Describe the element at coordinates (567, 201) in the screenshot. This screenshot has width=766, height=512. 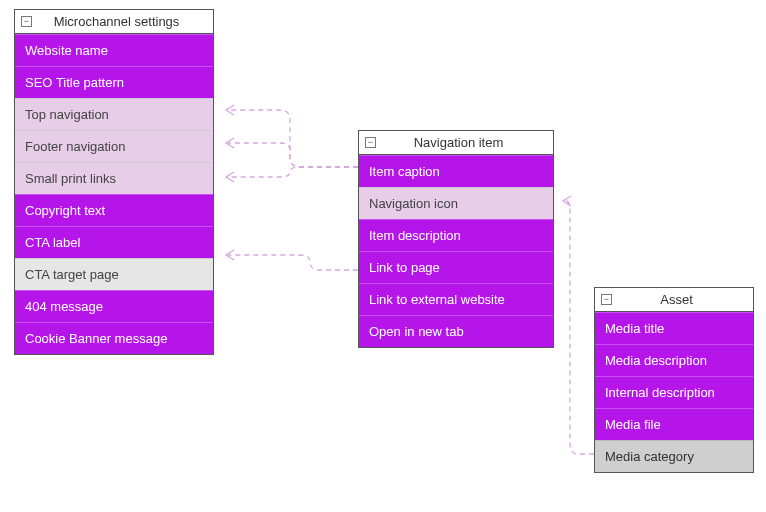
I see `arrowhead-navicon` at that location.